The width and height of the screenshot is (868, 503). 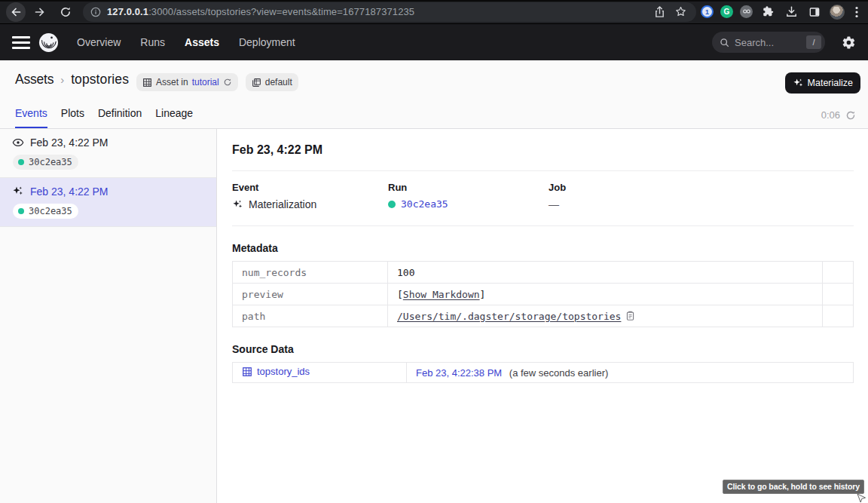 I want to click on metadata-row-num-records: num_records 100, so click(x=543, y=273).